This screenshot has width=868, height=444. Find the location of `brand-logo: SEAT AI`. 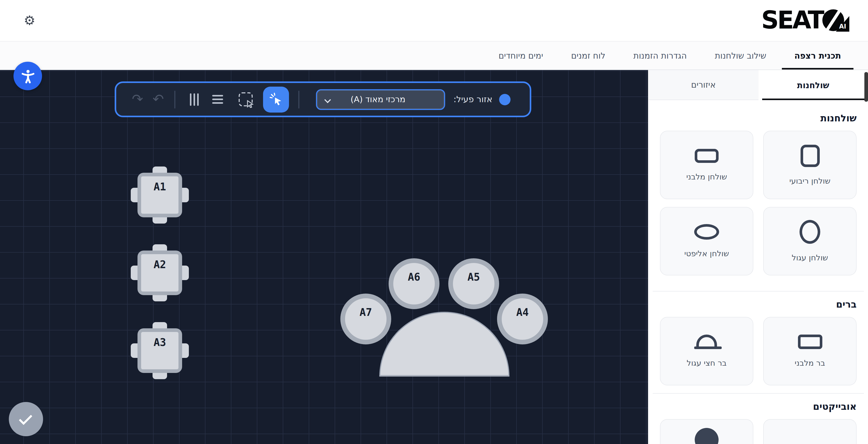

brand-logo: SEAT AI is located at coordinates (805, 20).